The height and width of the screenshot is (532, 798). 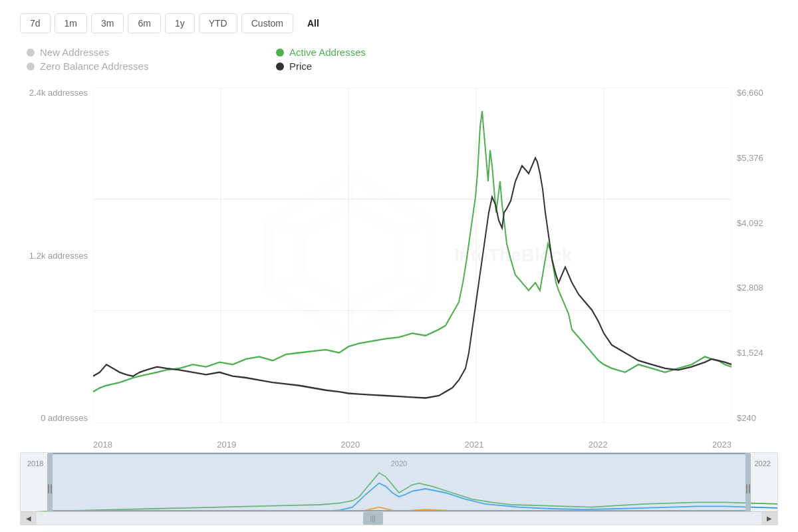 What do you see at coordinates (108, 23) in the screenshot?
I see `btn-3m: 3m` at bounding box center [108, 23].